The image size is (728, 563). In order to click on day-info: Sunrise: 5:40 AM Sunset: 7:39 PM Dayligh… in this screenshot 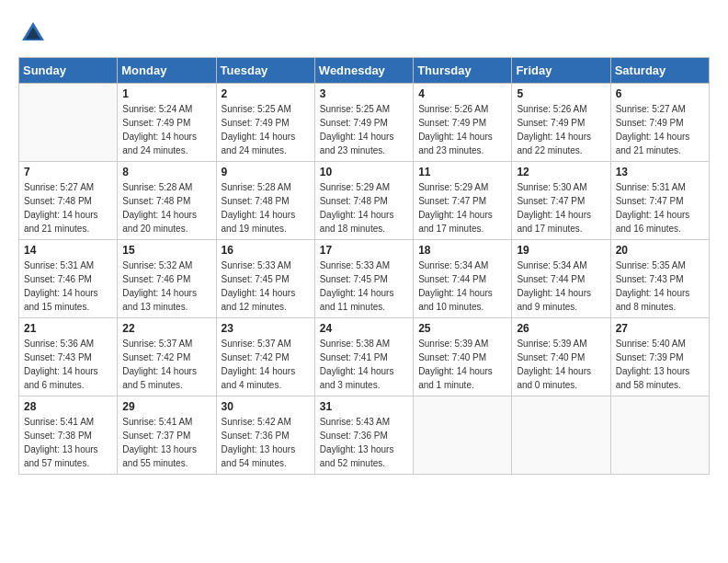, I will do `click(660, 364)`.